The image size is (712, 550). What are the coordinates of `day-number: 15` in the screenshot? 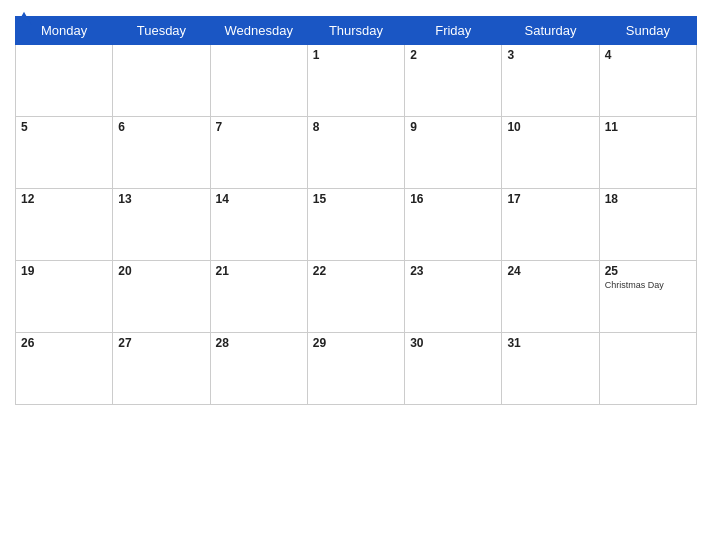 It's located at (356, 199).